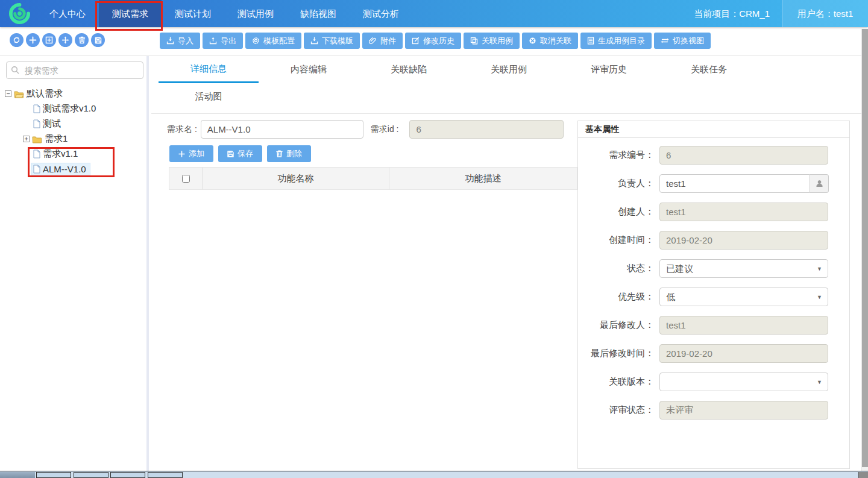  Describe the element at coordinates (74, 108) in the screenshot. I see `tree-node-test-req-v10: 测试需求v1.0` at that location.